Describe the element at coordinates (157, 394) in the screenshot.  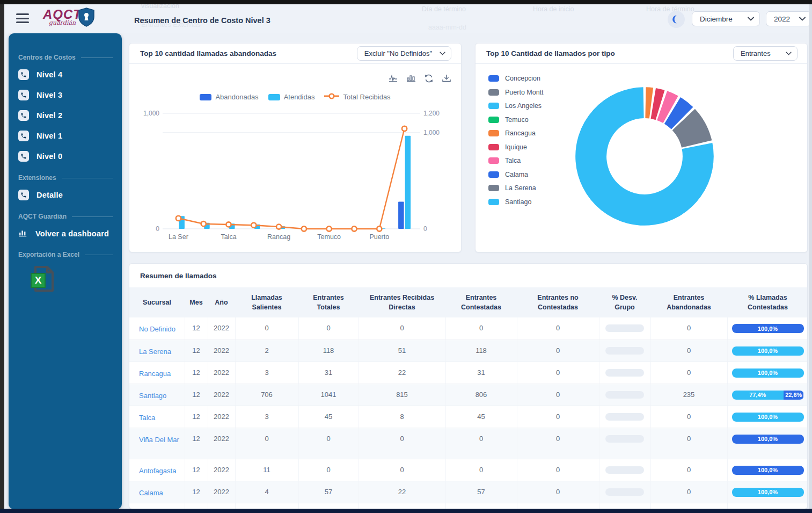
I see `sucursal-link: Santiago` at that location.